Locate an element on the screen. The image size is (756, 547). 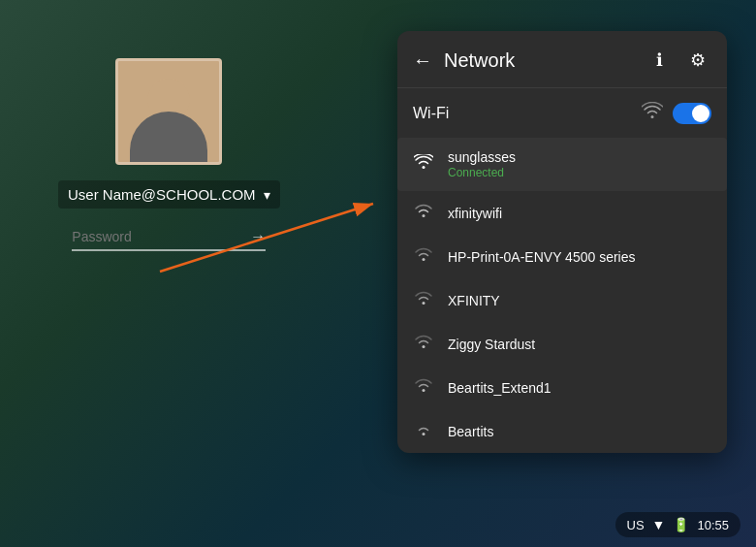
submit-arrow-icon: → is located at coordinates (258, 237).